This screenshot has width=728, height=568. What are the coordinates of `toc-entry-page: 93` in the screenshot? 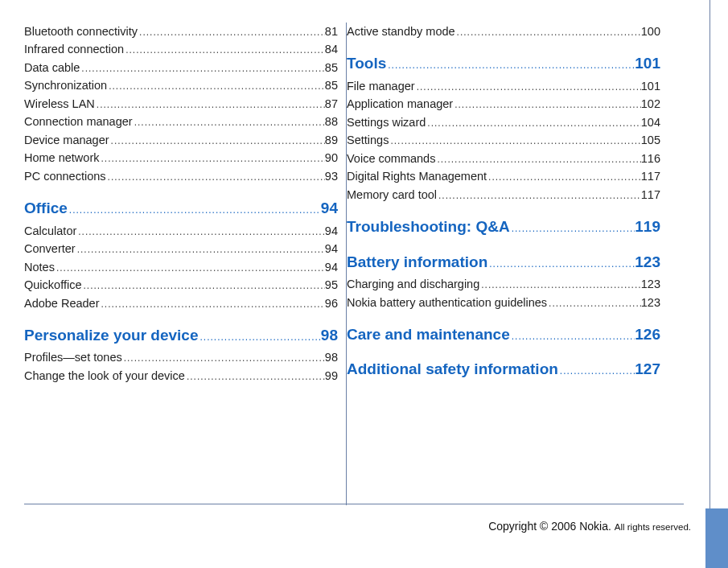 It's located at (331, 176).